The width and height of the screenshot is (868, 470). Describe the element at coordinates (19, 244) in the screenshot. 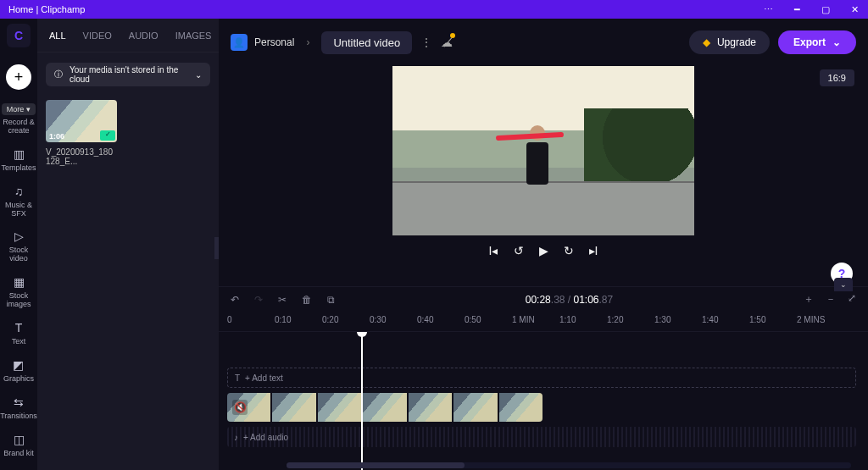

I see `sidebar-rail: C + More▾ Record & create ▥ Templates ♫ …` at that location.